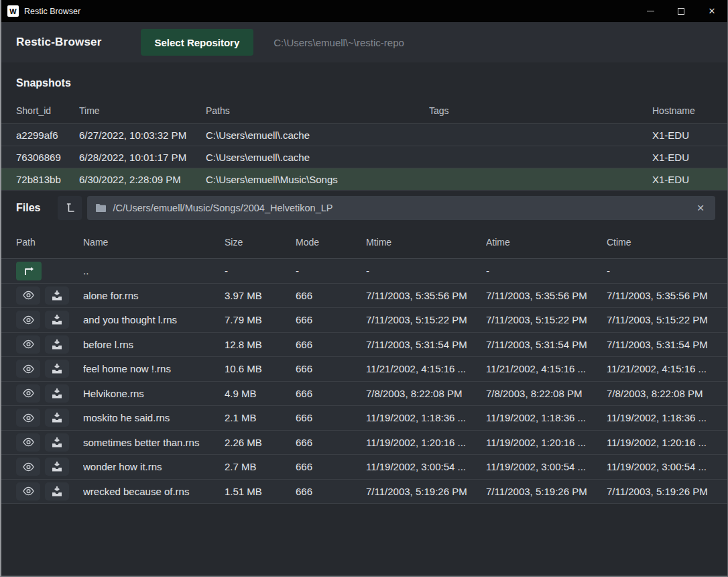 This screenshot has height=577, width=728. Describe the element at coordinates (52, 11) in the screenshot. I see `window-title: Restic Browser` at that location.